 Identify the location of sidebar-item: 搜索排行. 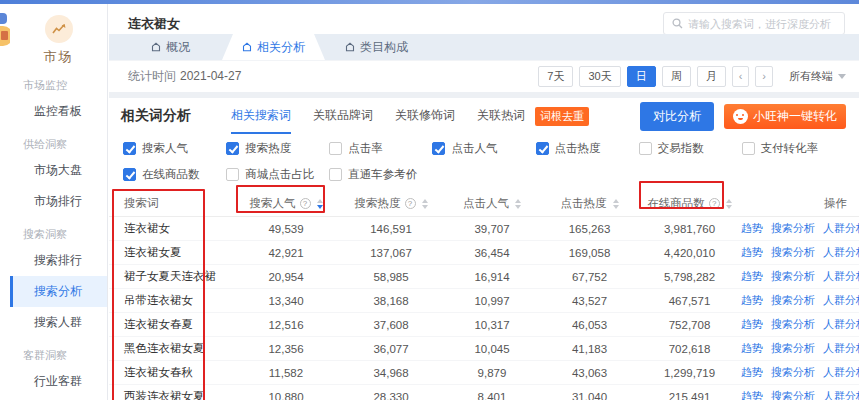
(58, 260).